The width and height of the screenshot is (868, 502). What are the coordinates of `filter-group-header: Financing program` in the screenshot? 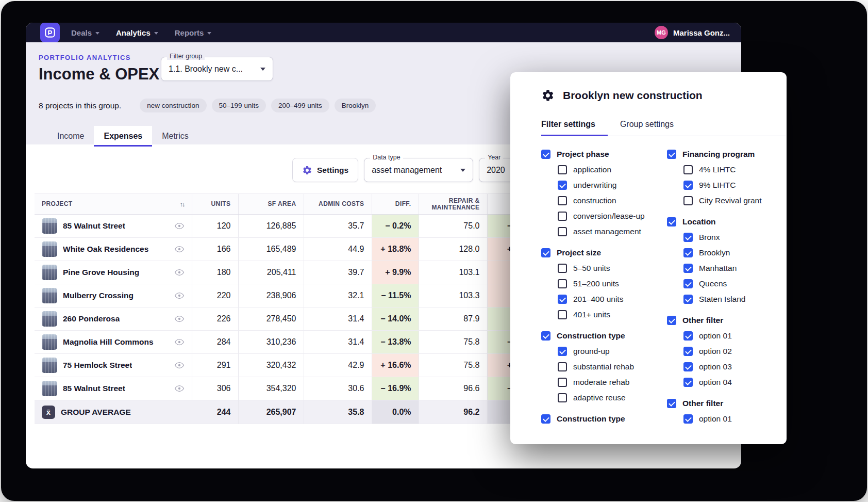 It's located at (721, 154).